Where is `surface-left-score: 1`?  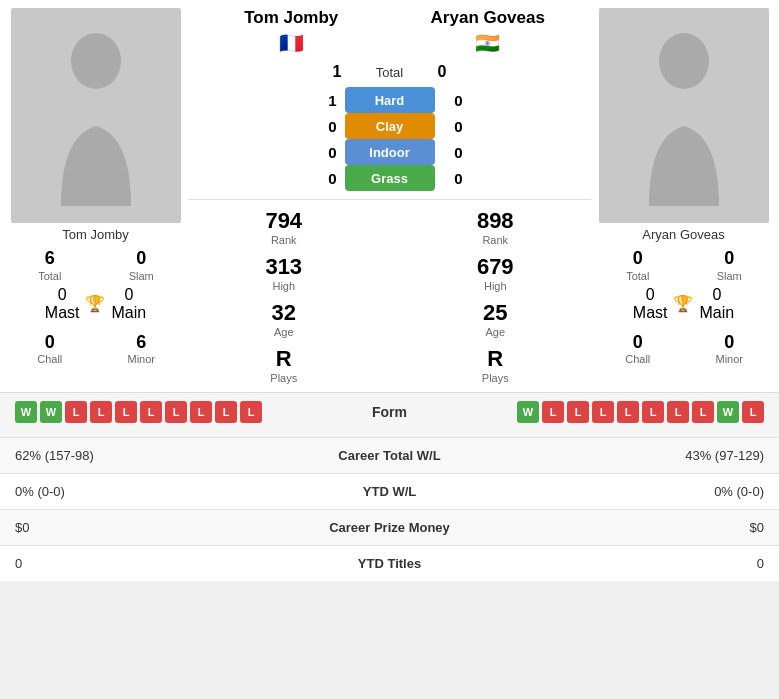
surface-left-score: 1 is located at coordinates (327, 100).